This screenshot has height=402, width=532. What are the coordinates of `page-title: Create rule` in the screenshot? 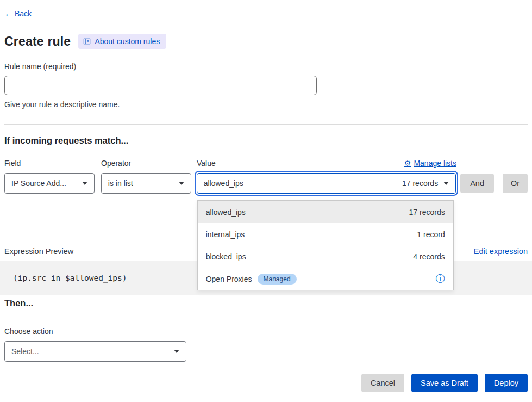 It's located at (37, 41).